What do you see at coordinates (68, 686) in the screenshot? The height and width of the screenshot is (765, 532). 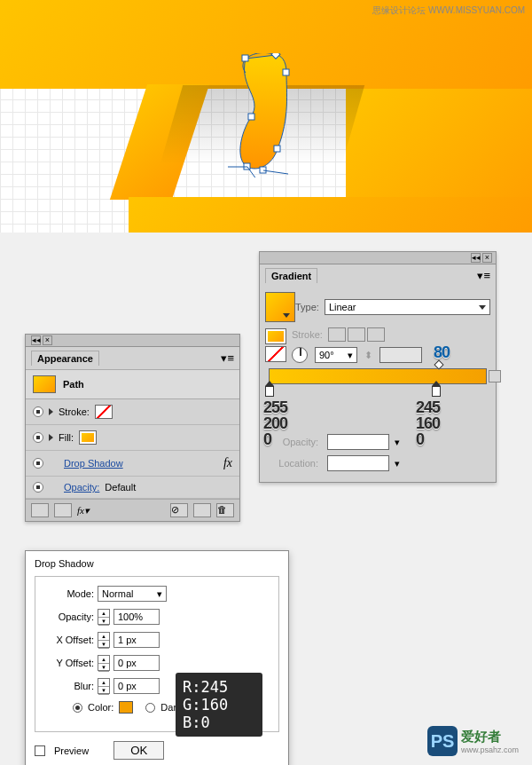 I see `blur-label: Blur:` at bounding box center [68, 686].